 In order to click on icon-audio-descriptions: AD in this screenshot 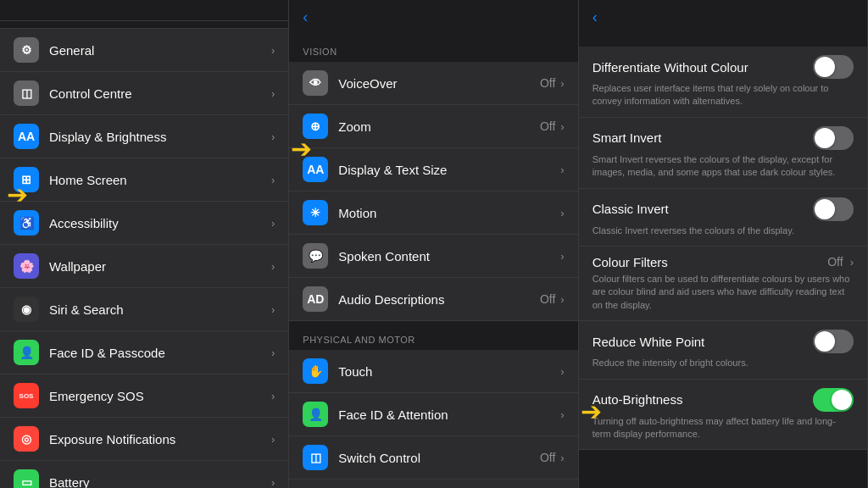, I will do `click(315, 299)`.